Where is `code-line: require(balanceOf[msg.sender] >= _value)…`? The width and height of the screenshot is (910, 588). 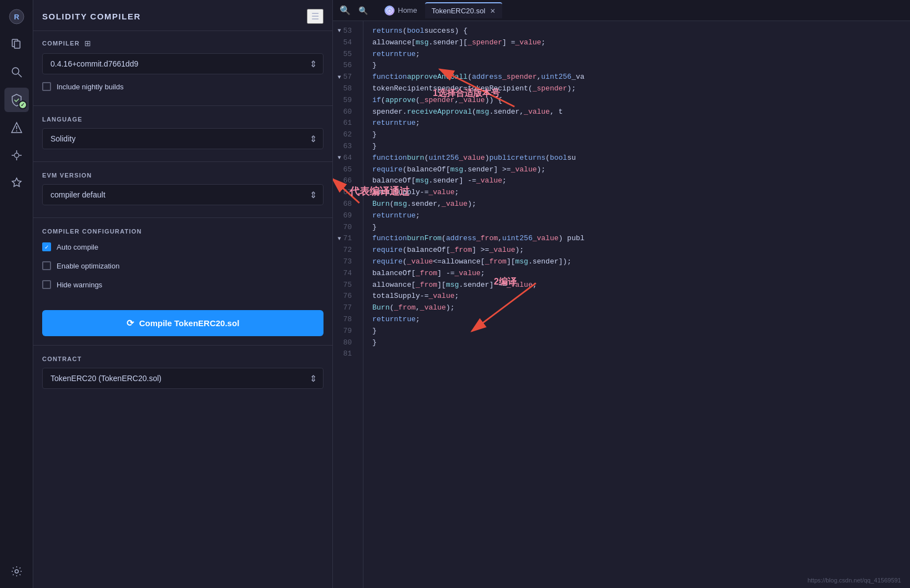 code-line: require(balanceOf[msg.sender] >= _value)… is located at coordinates (637, 170).